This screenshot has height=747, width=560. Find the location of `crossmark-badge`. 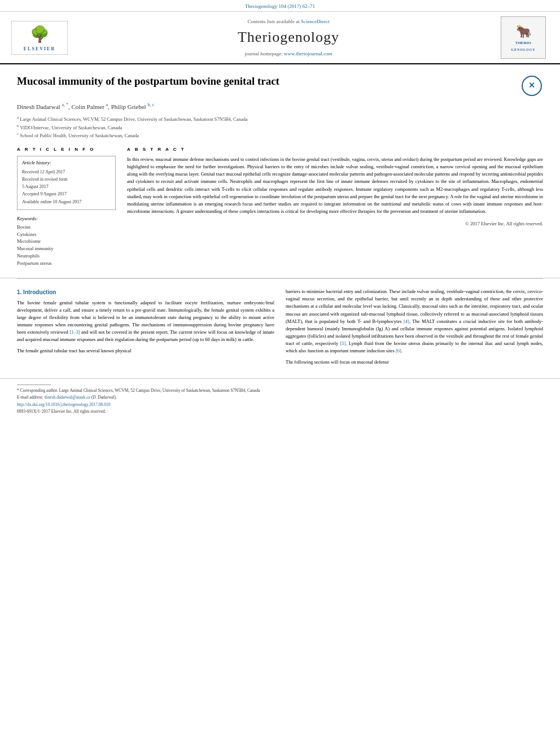

crossmark-badge is located at coordinates (532, 86).